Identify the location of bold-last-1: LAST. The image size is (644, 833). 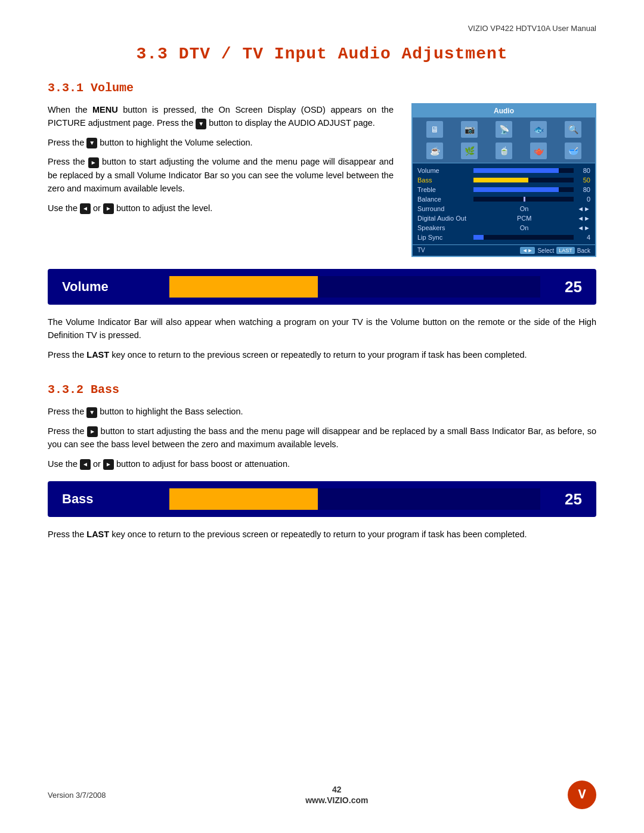
(98, 355).